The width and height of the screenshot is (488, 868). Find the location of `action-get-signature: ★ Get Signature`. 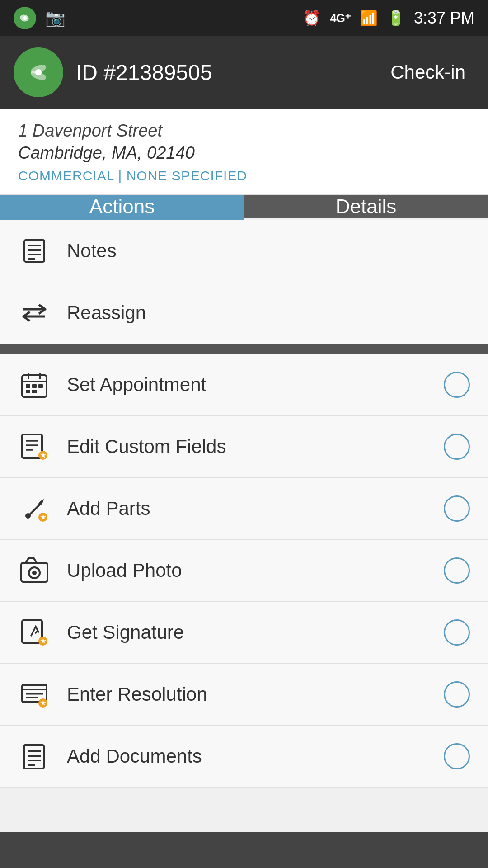

action-get-signature: ★ Get Signature is located at coordinates (244, 633).